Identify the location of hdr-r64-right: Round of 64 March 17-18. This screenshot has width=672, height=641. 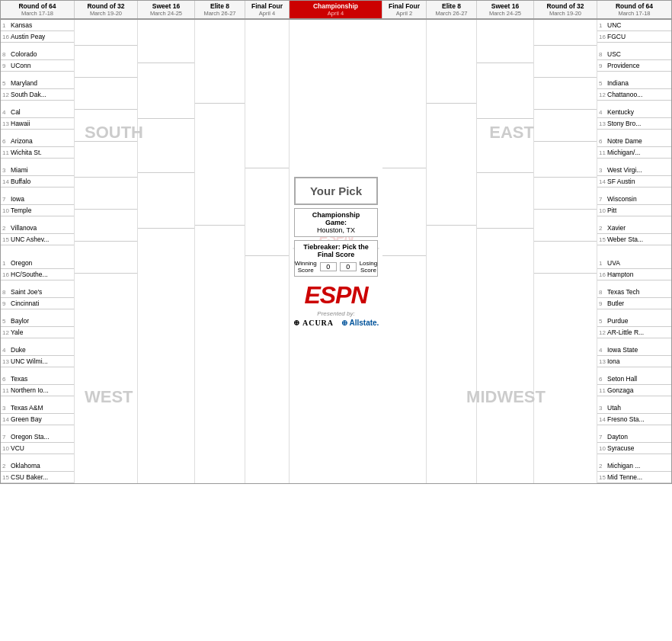
(634, 9).